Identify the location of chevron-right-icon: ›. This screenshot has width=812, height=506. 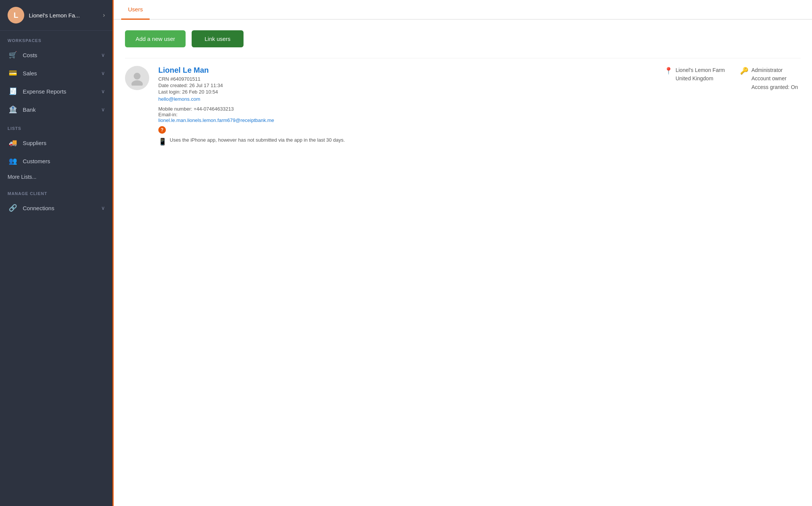
(104, 15).